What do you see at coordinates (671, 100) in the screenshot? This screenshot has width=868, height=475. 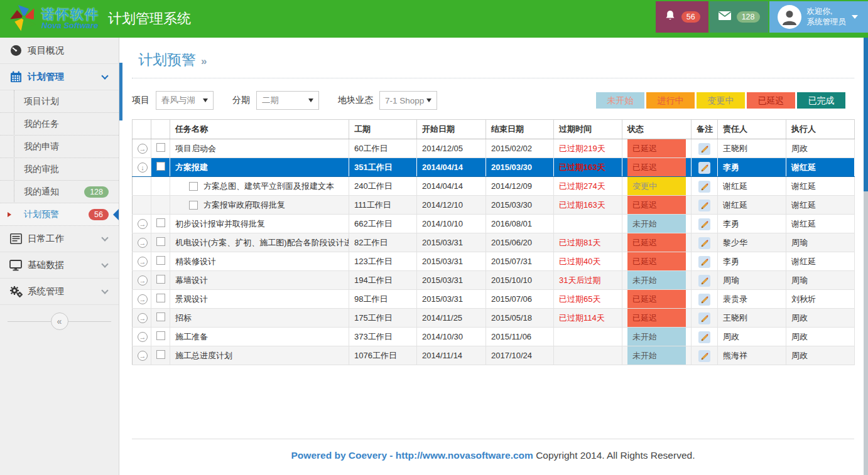 I see `legend-status-1: 进行中` at bounding box center [671, 100].